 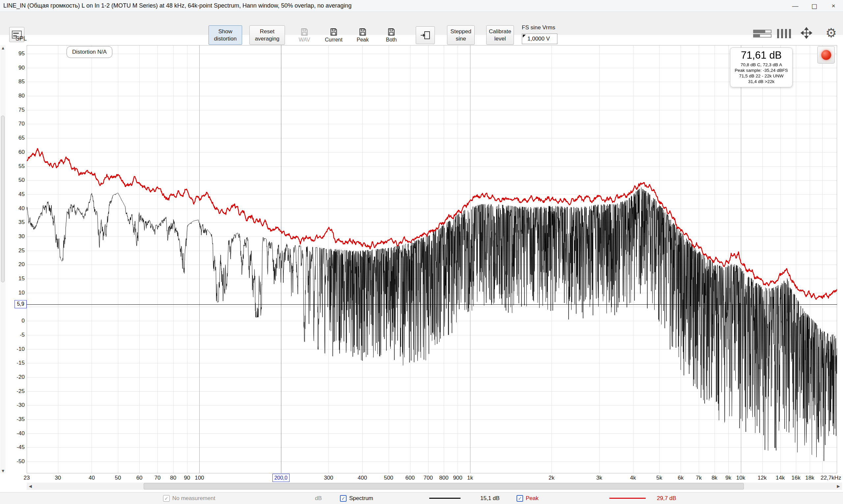 I want to click on toolbar: Show distortion Reset averaging WAV Curr…, so click(x=422, y=23).